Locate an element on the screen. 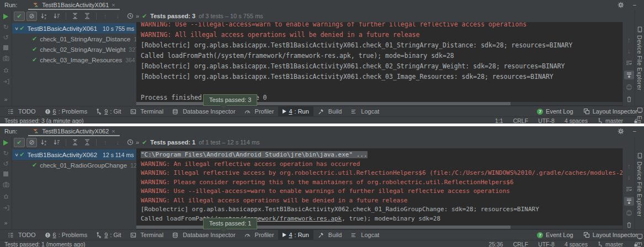 The height and width of the screenshot is (247, 644). test-tree-row: check_02_StringArray_Weight 327 ms is located at coordinates (74, 50).